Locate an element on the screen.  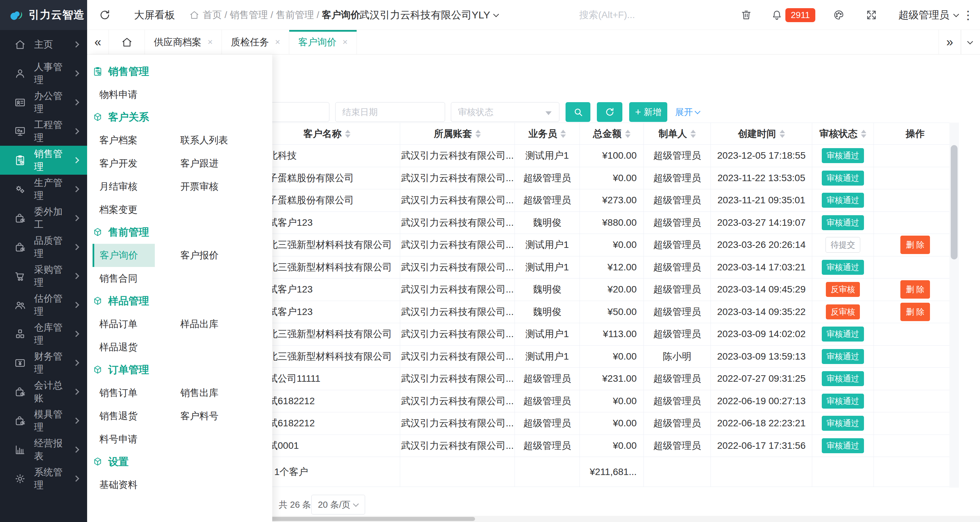
sidebar-item-仓库管理: 仓库管理 is located at coordinates (43, 334).